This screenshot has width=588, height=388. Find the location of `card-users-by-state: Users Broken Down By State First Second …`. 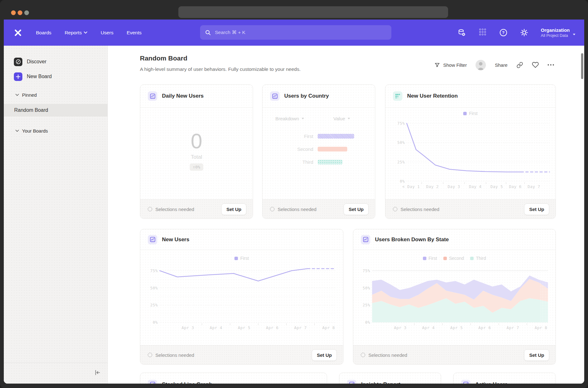

card-users-by-state: Users Broken Down By State First Second … is located at coordinates (454, 297).